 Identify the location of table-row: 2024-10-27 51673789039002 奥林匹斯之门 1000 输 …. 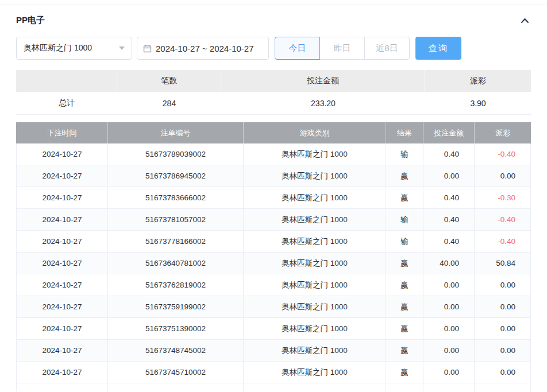
(274, 154).